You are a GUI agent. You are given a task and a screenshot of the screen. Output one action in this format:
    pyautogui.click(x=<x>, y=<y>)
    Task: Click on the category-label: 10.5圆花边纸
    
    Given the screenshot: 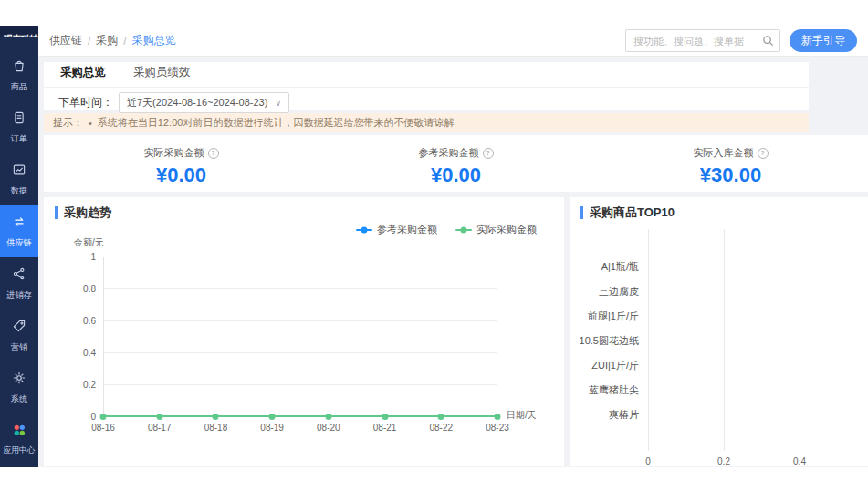 What is the action you would take?
    pyautogui.click(x=604, y=341)
    